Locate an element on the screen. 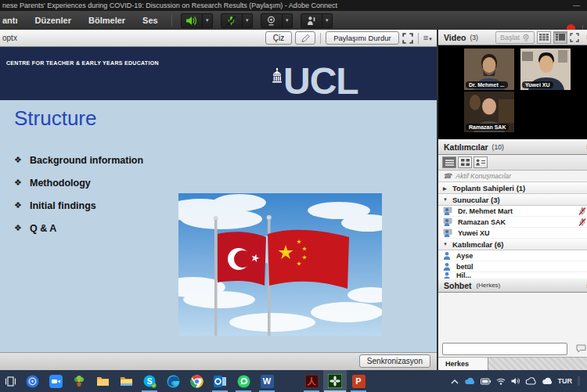  grid-view-icon is located at coordinates (544, 38).